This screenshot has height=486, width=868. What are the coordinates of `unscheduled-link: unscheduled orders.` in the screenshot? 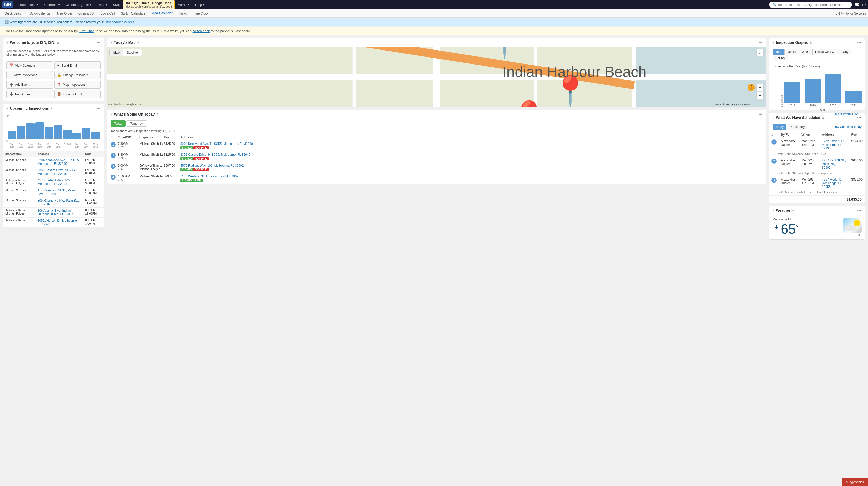 It's located at (120, 22).